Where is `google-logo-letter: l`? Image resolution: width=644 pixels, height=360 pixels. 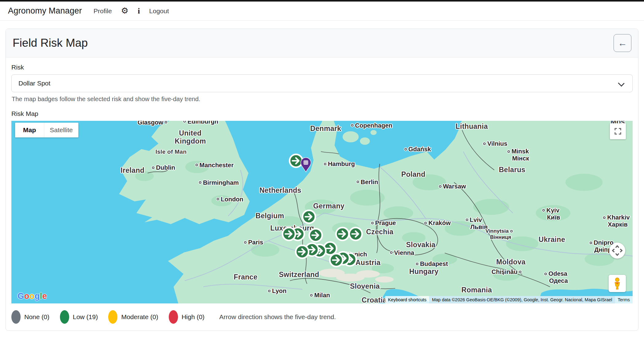 google-logo-letter: l is located at coordinates (41, 296).